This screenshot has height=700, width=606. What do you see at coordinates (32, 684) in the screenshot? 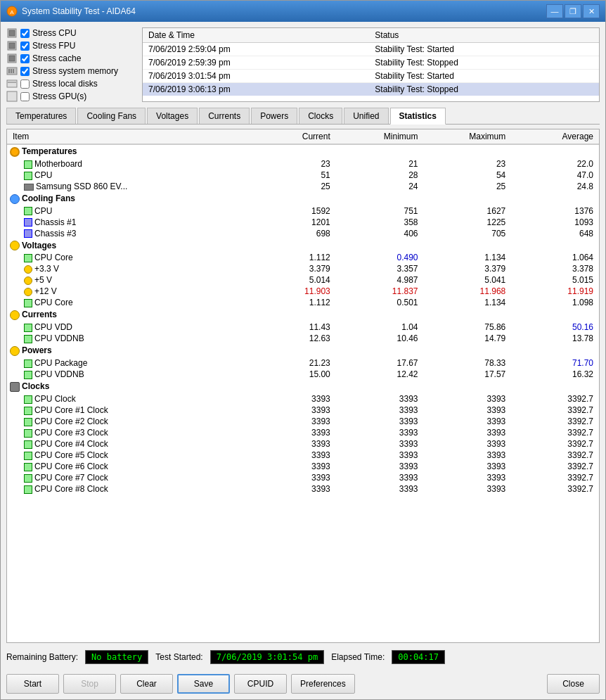
I see `start-button: Start` at bounding box center [32, 684].